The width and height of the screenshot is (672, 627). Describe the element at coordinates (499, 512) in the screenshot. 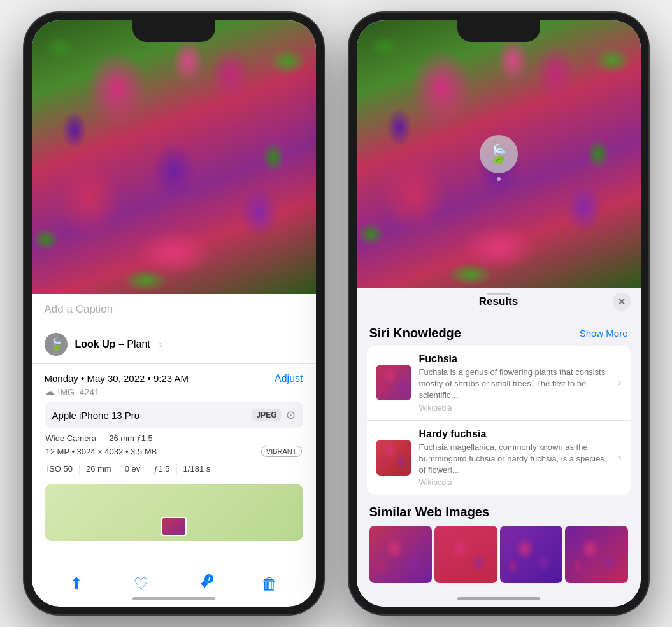

I see `similar-images-title: Similar Web Images` at that location.